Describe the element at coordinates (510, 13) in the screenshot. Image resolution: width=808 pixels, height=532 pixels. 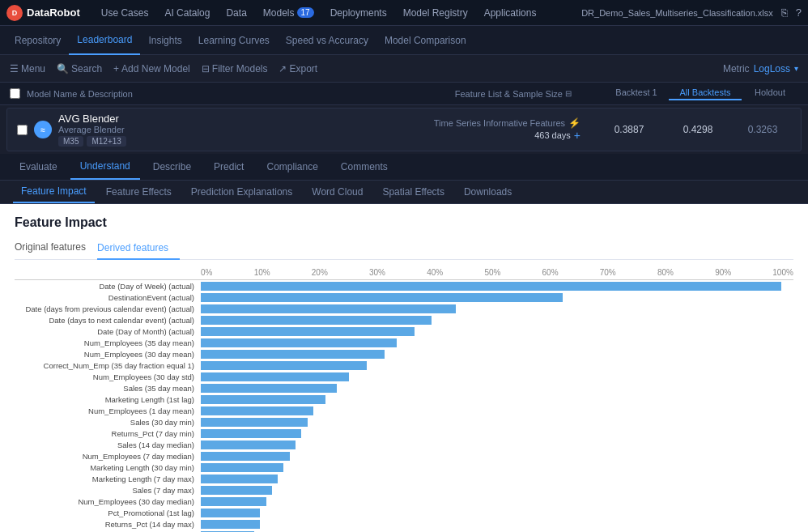
I see `nav-item-applications: Applications` at that location.